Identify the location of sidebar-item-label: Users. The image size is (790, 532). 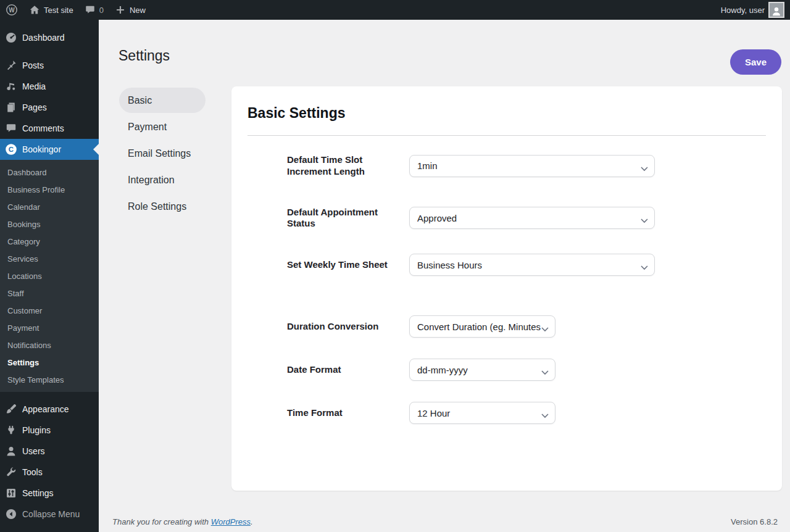
(33, 451).